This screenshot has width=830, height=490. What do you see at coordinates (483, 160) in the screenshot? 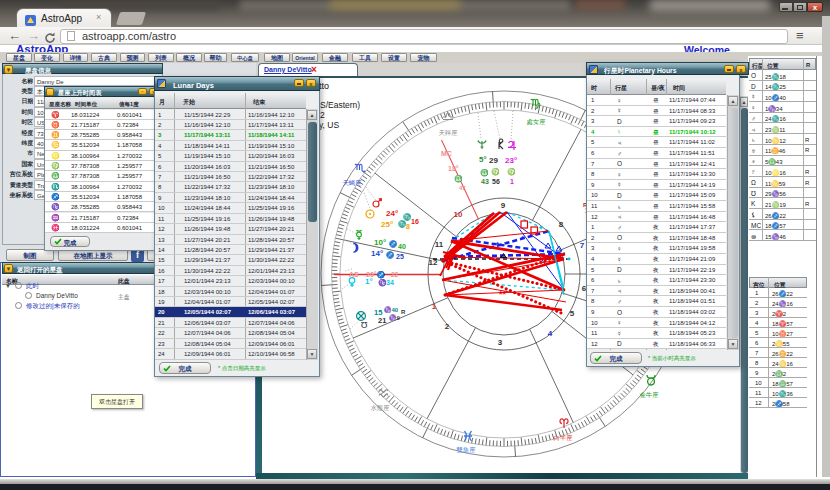
I see `svg-text: 5°` at bounding box center [483, 160].